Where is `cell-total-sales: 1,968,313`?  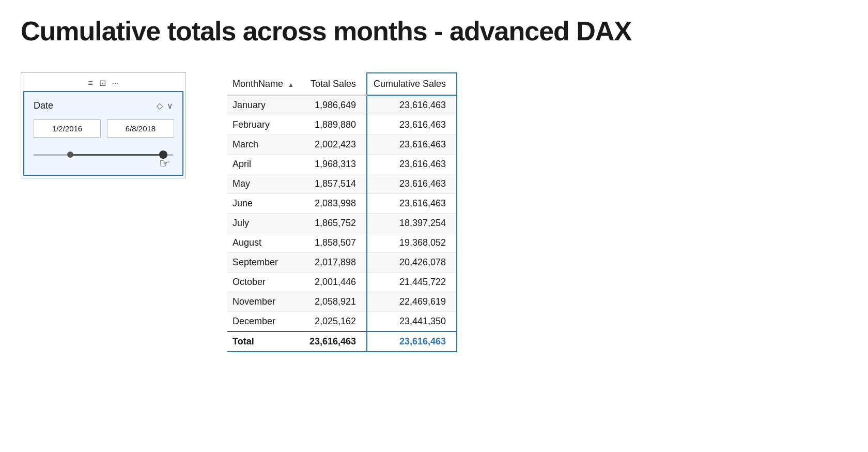
cell-total-sales: 1,968,313 is located at coordinates (336, 164).